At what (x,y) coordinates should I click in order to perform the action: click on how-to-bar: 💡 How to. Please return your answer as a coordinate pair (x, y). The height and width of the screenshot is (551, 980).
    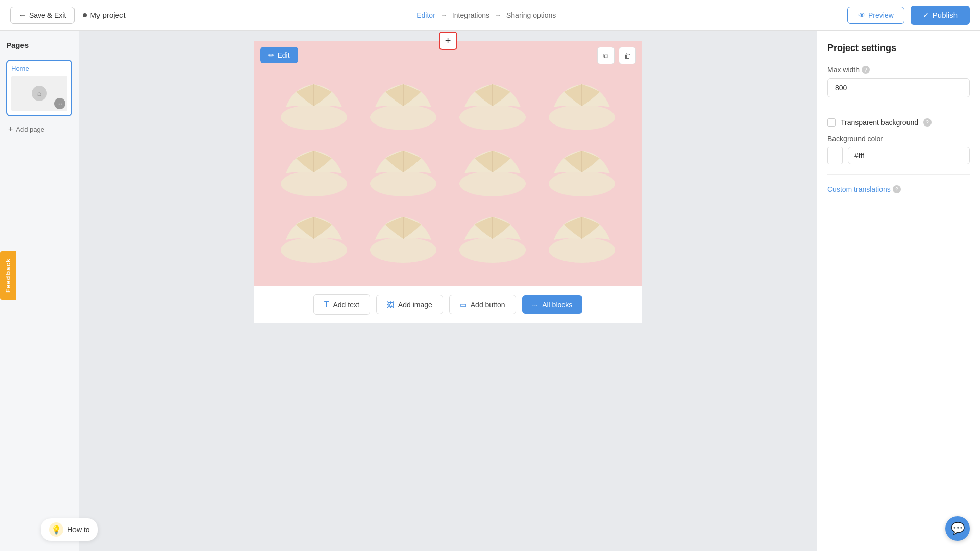
    Looking at the image, I should click on (69, 530).